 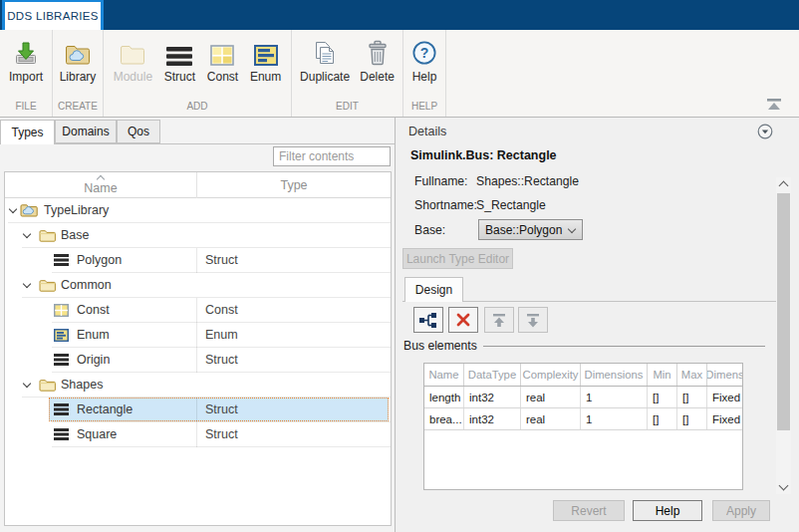 I want to click on cell-name: length, so click(x=444, y=397).